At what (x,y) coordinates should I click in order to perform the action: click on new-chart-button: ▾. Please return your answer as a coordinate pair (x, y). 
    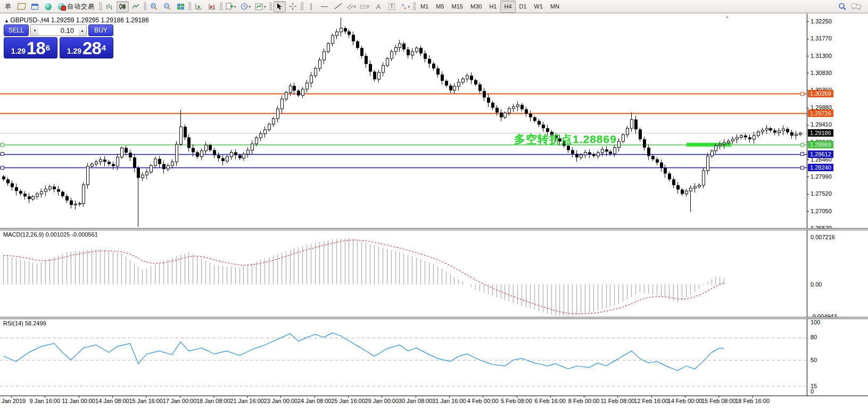
    Looking at the image, I should click on (231, 6).